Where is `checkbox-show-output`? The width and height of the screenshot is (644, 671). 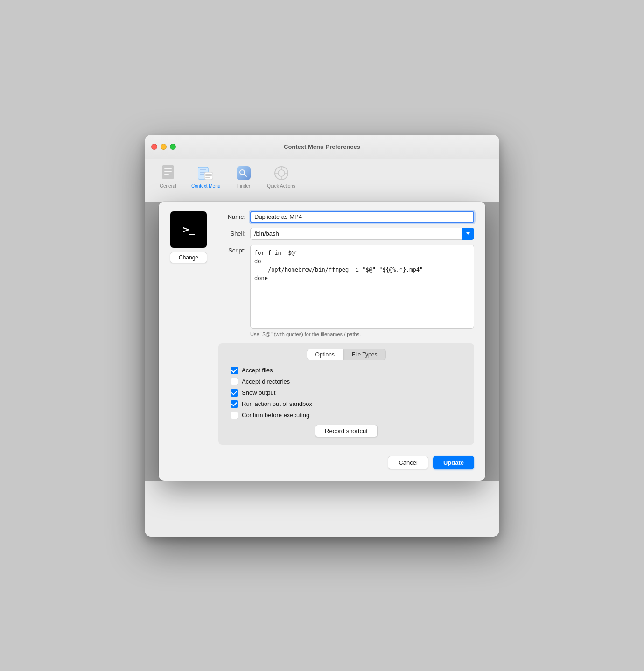 checkbox-show-output is located at coordinates (234, 393).